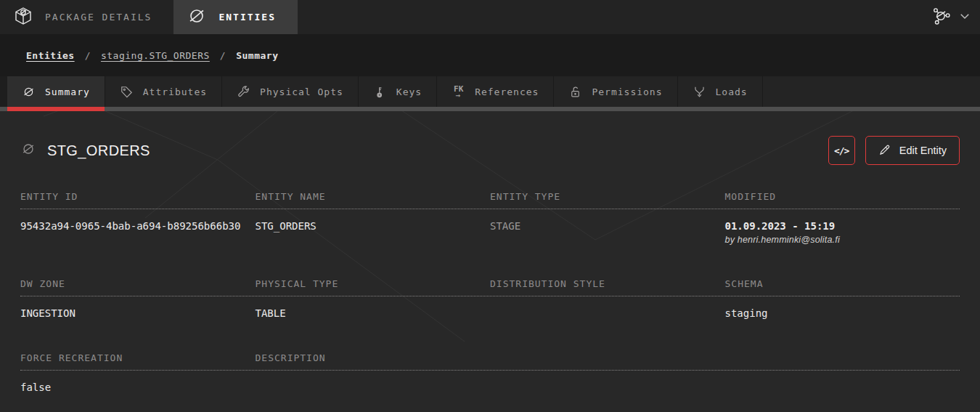 Image resolution: width=980 pixels, height=412 pixels. Describe the element at coordinates (126, 92) in the screenshot. I see `tag-icon` at that location.